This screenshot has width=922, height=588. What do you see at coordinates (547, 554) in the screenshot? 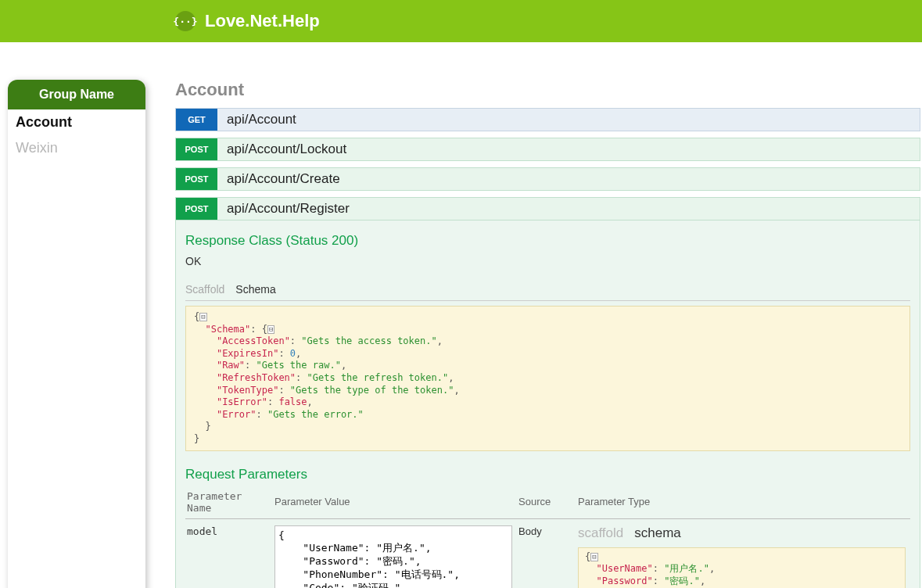
I see `param-source: Body` at bounding box center [547, 554].